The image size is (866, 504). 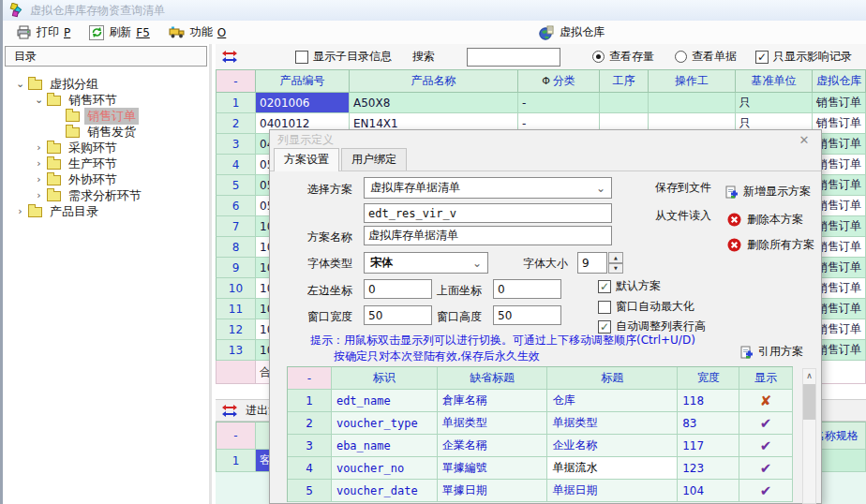 I want to click on delete-scheme-button: 删除本方案, so click(x=765, y=219).